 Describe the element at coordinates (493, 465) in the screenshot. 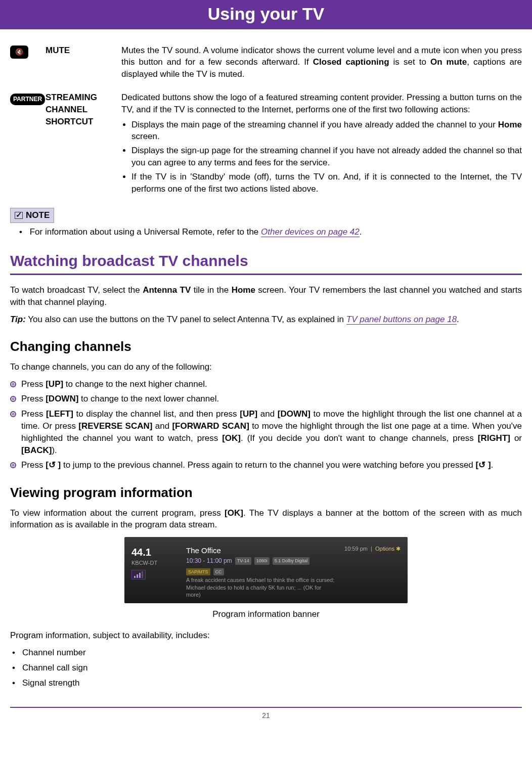

I see `undo-post: .` at that location.